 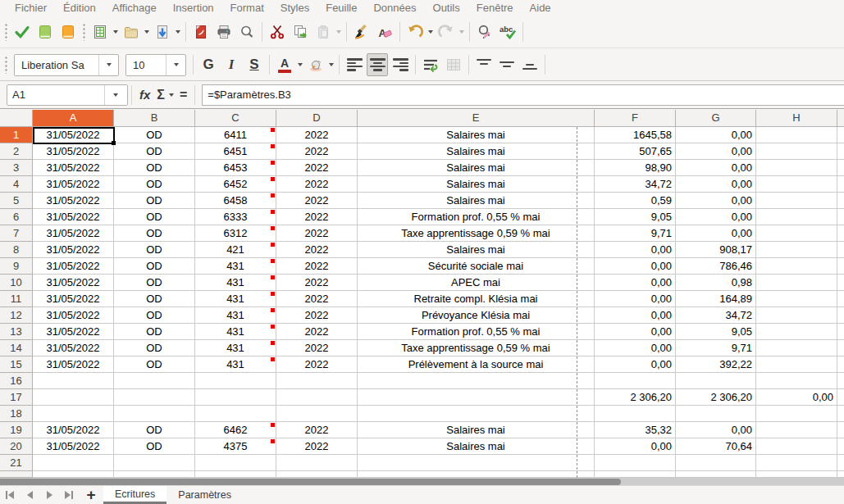 What do you see at coordinates (317, 381) in the screenshot?
I see `cell-D16` at bounding box center [317, 381].